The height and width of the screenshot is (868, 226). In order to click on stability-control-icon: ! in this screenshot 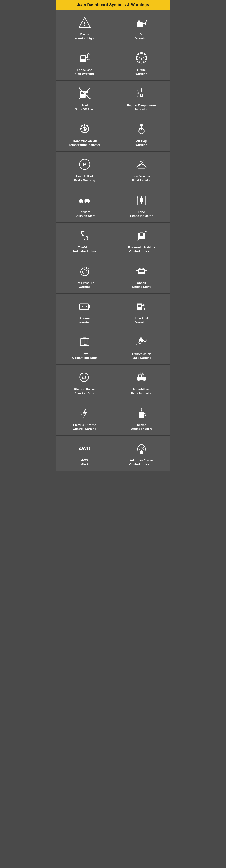, I will do `click(142, 235)`.